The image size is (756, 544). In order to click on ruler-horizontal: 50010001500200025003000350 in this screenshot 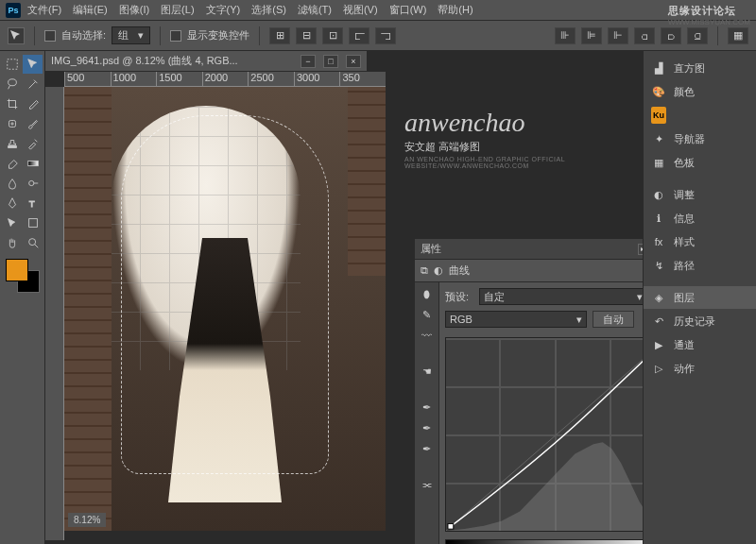, I will do `click(225, 79)`.